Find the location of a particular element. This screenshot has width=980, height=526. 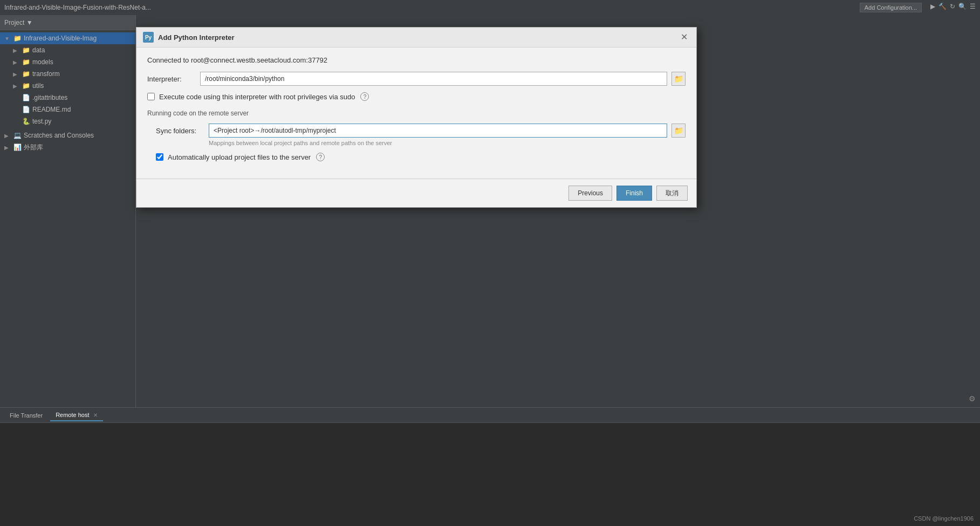

utils-arrow: ▶ is located at coordinates (16, 86).